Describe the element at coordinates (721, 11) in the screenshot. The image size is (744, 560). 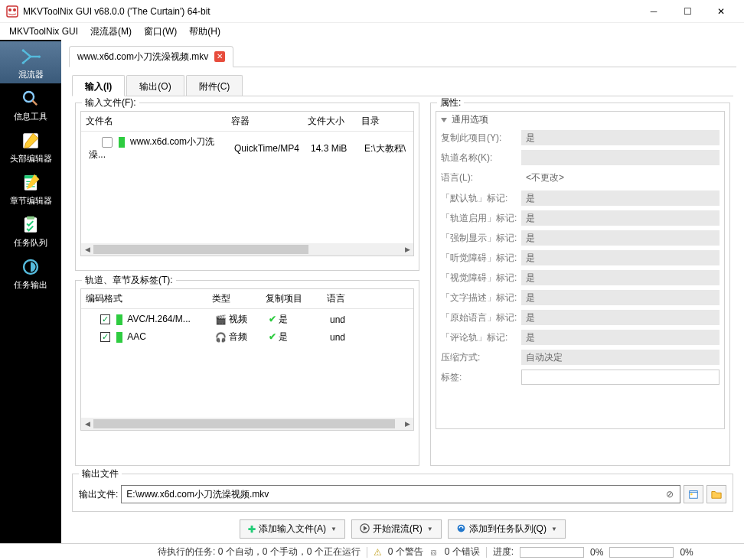
I see `close-button: ✕` at that location.